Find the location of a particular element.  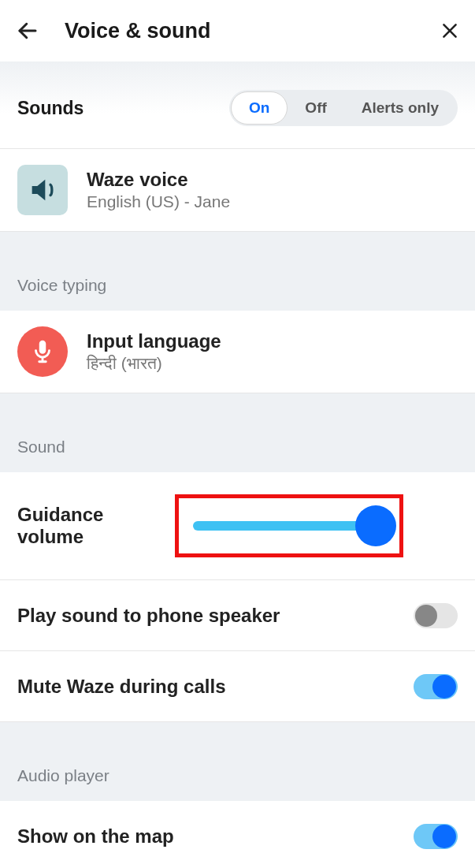

guidance-volume-label: Guidance volume is located at coordinates (96, 526).